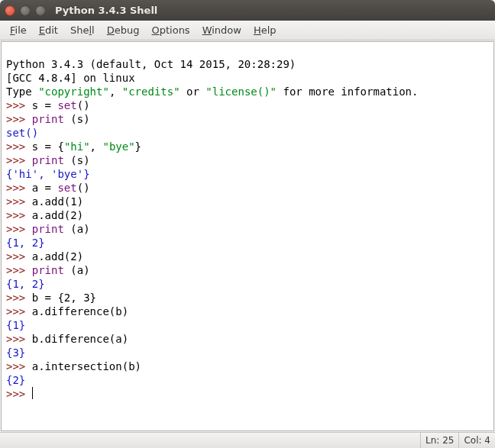 This screenshot has width=495, height=448. Describe the element at coordinates (15, 353) in the screenshot. I see `output: {3}` at that location.